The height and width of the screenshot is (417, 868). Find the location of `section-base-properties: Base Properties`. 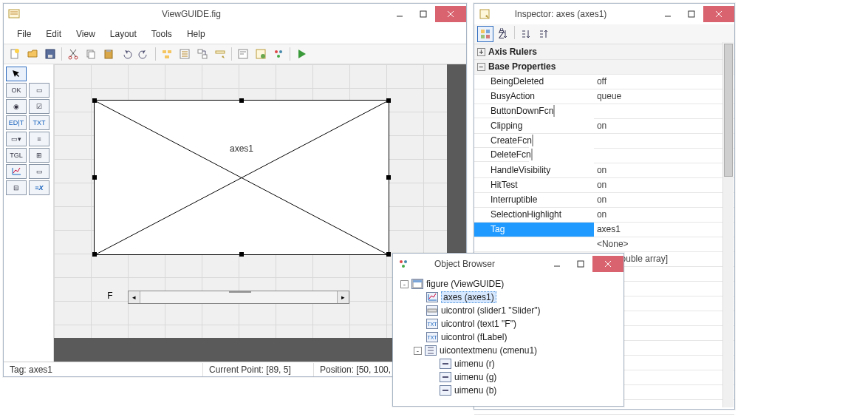

section-base-properties: Base Properties is located at coordinates (522, 67).